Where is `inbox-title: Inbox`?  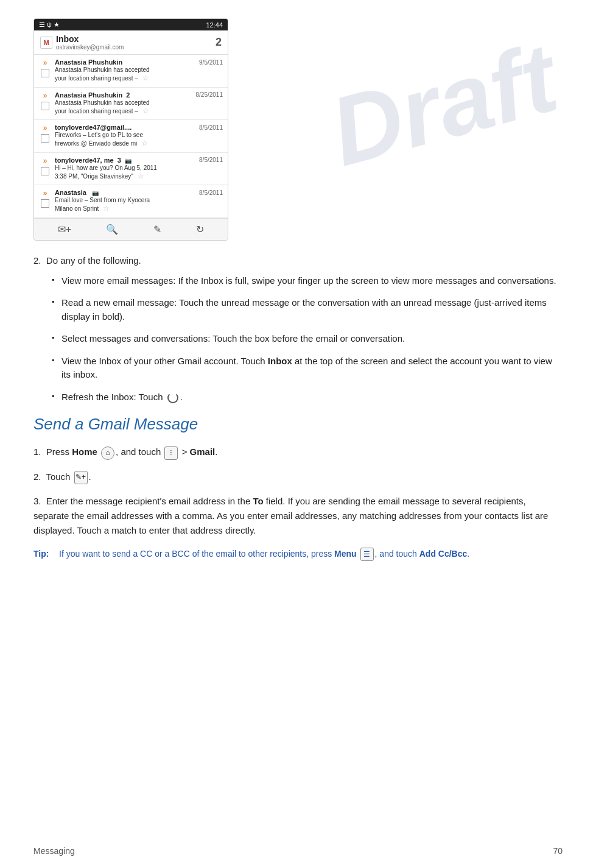
inbox-title: Inbox is located at coordinates (90, 39).